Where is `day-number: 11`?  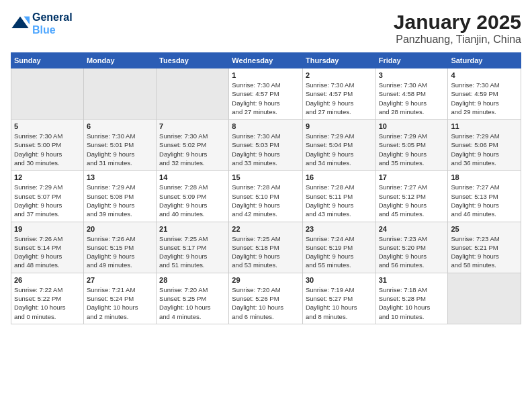
day-number: 11 is located at coordinates (484, 126).